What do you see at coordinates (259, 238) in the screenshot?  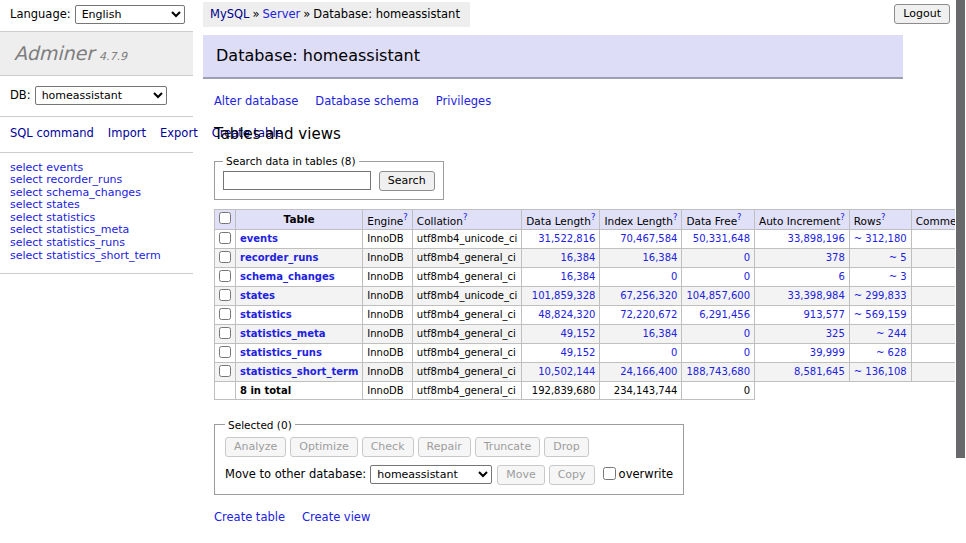 I see `table-link-events: events` at bounding box center [259, 238].